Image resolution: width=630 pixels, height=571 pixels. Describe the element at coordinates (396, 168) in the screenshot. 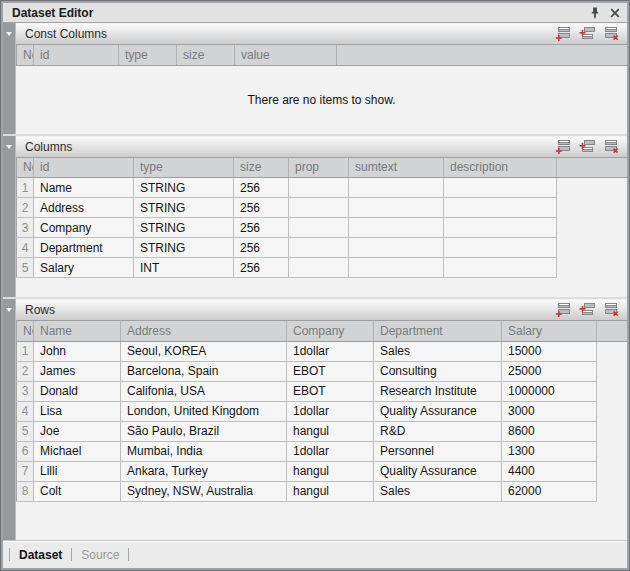

I see `column-header: sumtext` at that location.